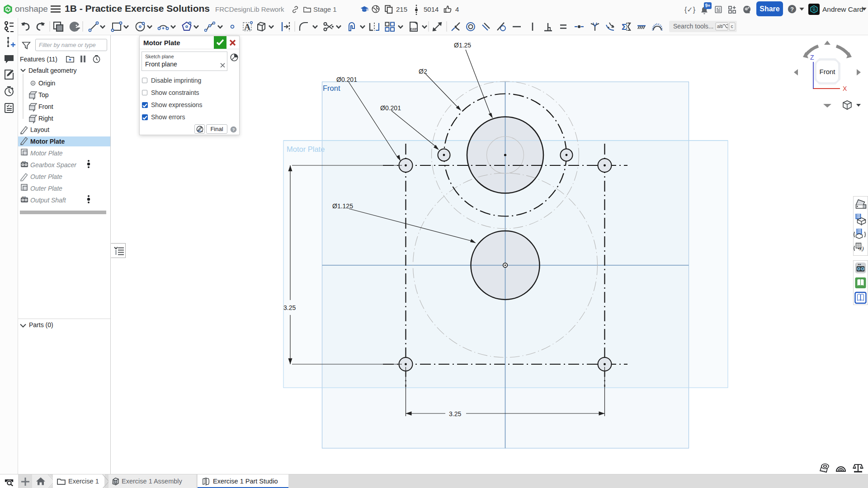  I want to click on svg-text: Default geometry, so click(52, 70).